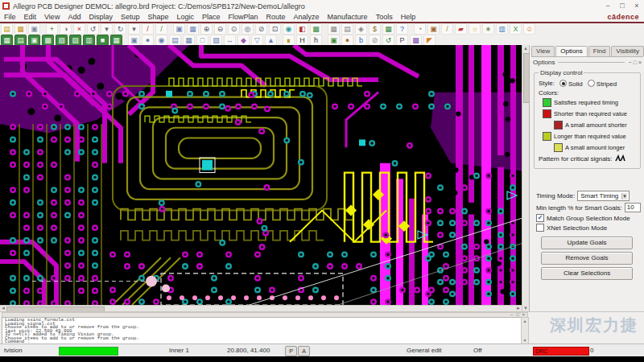 The image size is (644, 362). Describe the element at coordinates (188, 40) in the screenshot. I see `route-half-icon: ▦` at that location.